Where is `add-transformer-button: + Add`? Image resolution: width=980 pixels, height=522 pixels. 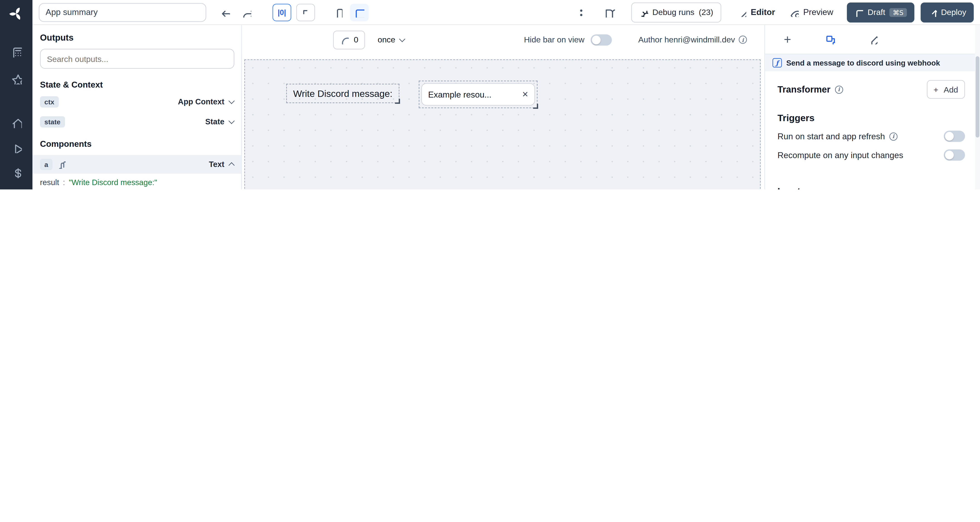
add-transformer-button: + Add is located at coordinates (946, 89).